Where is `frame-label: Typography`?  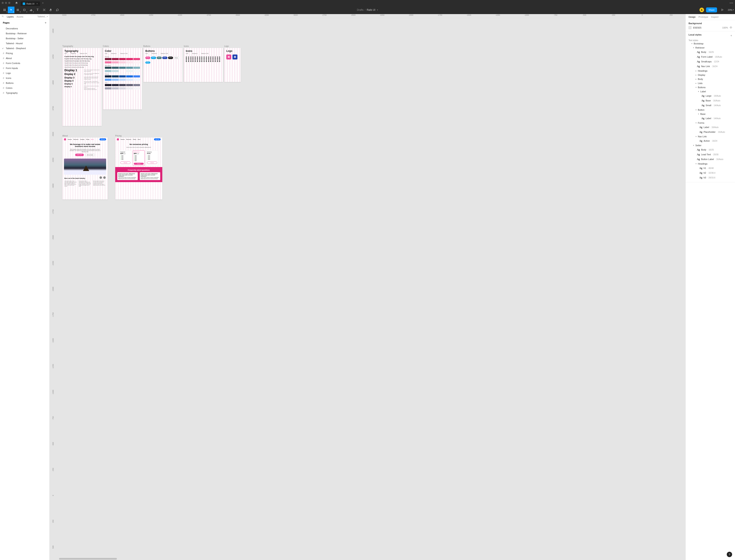
frame-label: Typography is located at coordinates (68, 46).